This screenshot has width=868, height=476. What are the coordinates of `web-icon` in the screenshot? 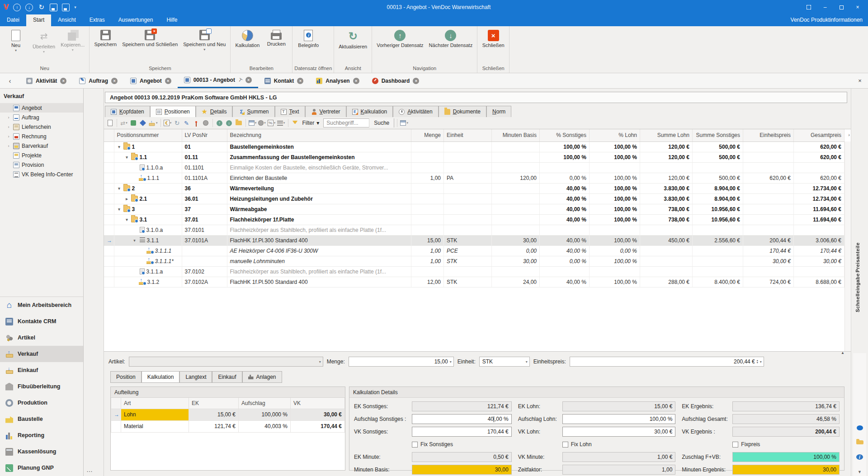 It's located at (206, 123).